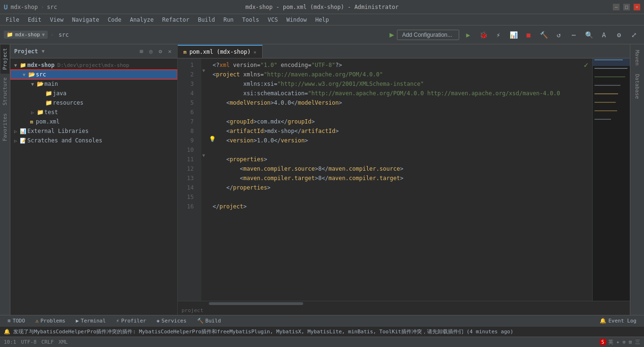 The image size is (644, 347). What do you see at coordinates (10, 35) in the screenshot?
I see `project-icon: 📁` at bounding box center [10, 35].